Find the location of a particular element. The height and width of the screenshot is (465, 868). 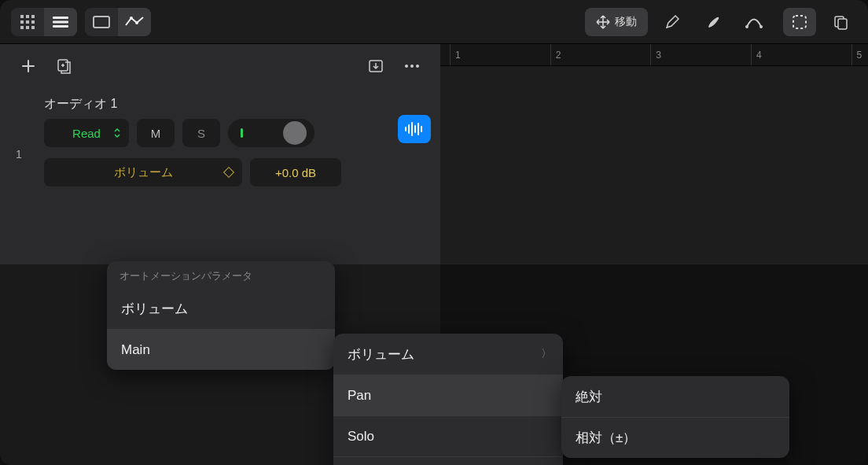

volume-meter-dot is located at coordinates (242, 133).